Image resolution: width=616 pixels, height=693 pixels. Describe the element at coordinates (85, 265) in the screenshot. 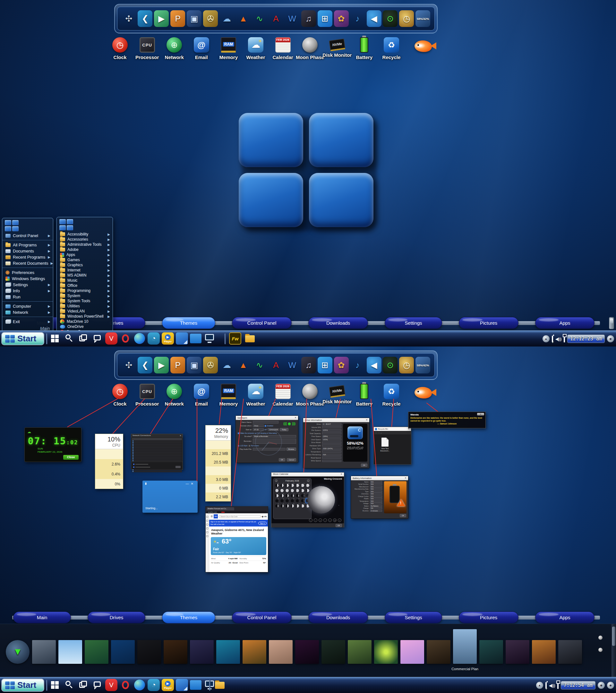

I see `start-submenu-item: Graphics ▶` at that location.